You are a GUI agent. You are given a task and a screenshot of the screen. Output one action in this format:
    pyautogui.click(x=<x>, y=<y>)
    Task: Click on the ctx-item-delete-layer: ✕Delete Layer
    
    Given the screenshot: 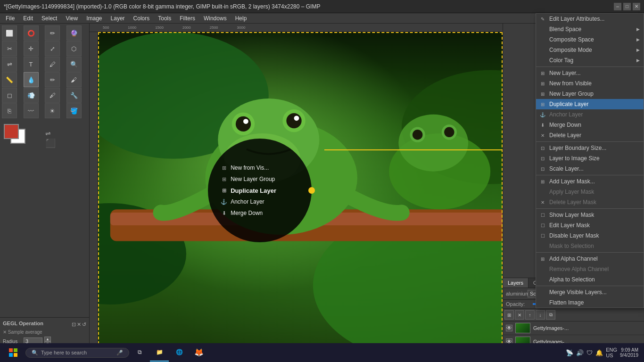 What is the action you would take?
    pyautogui.click(x=590, y=135)
    